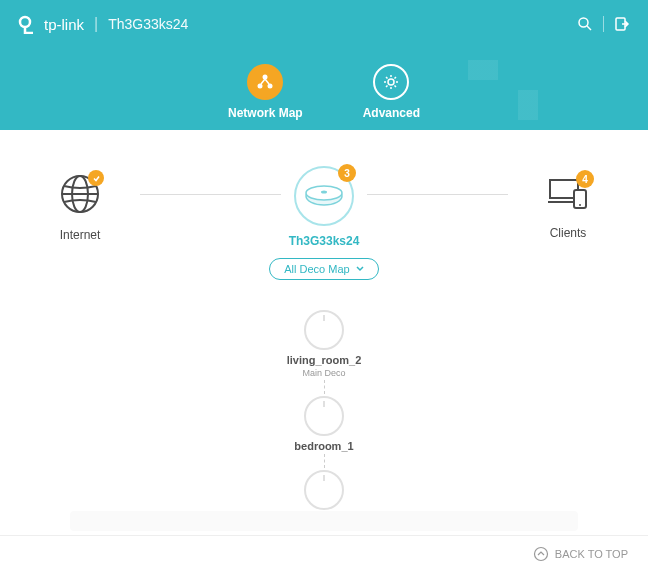 This screenshot has height=571, width=648. I want to click on deco-count-badge: 3, so click(347, 173).